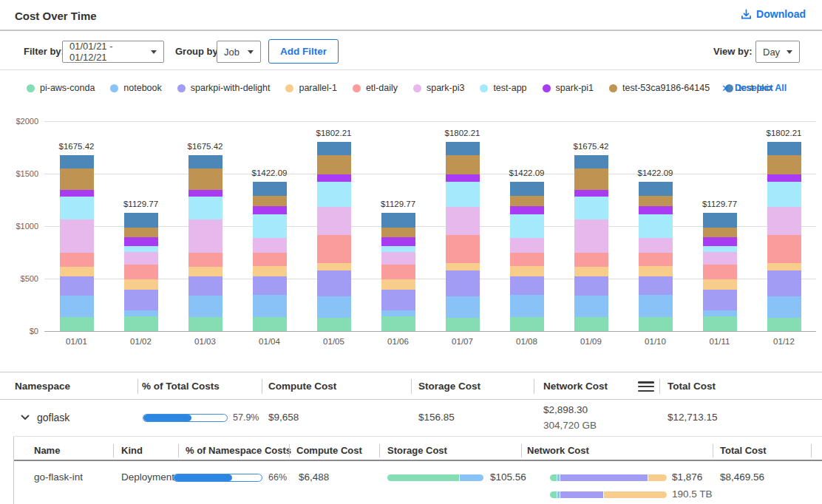  What do you see at coordinates (398, 272) in the screenshot?
I see `bar-01/06: $1129.77` at bounding box center [398, 272].